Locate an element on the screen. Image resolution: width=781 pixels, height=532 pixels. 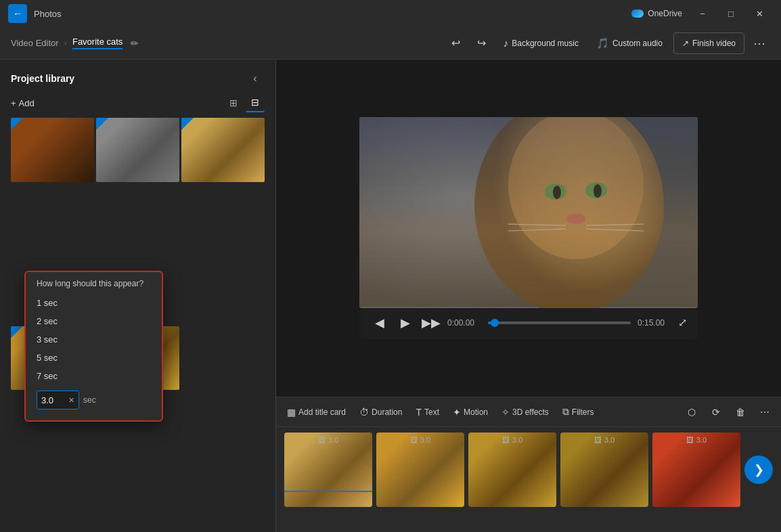
duration-option-5sec: 5 sec is located at coordinates (93, 357).